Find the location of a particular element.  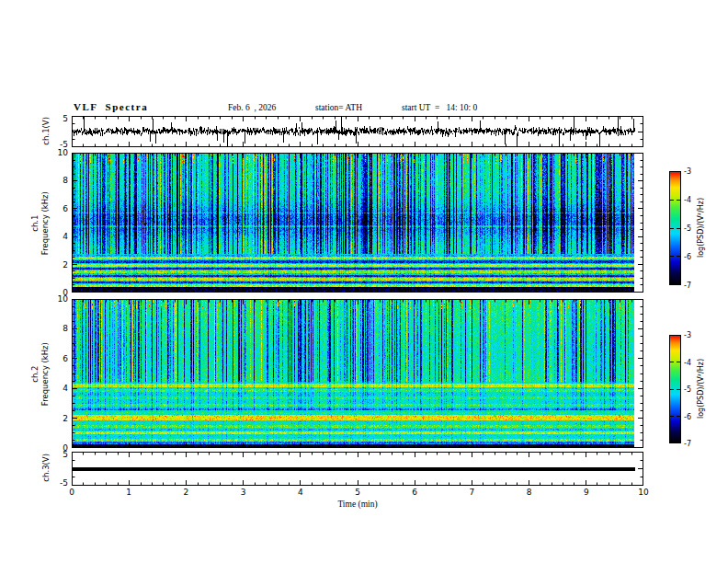

x-tick-label: 0 is located at coordinates (72, 493).